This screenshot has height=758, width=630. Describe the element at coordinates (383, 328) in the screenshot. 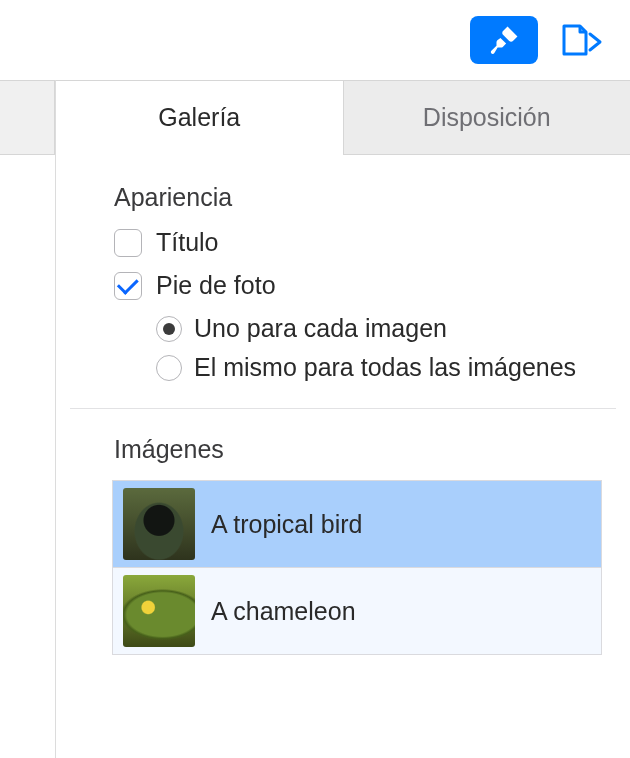

I see `radio-each-image: Uno para cada imagen` at that location.